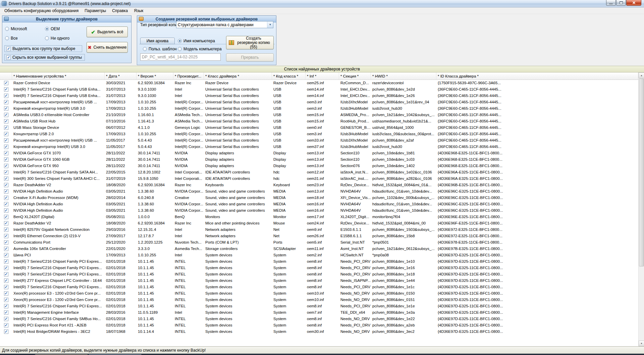 The height and width of the screenshot is (355, 644). Describe the element at coordinates (641, 75) in the screenshot. I see `scroll-up-button: ▲` at that location.